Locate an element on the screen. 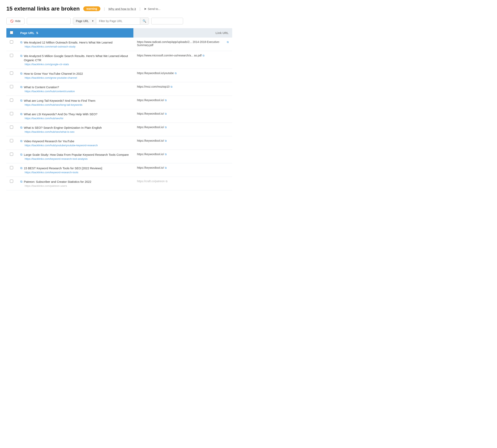 This screenshot has width=497, height=448. extra-filter-input is located at coordinates (167, 21).